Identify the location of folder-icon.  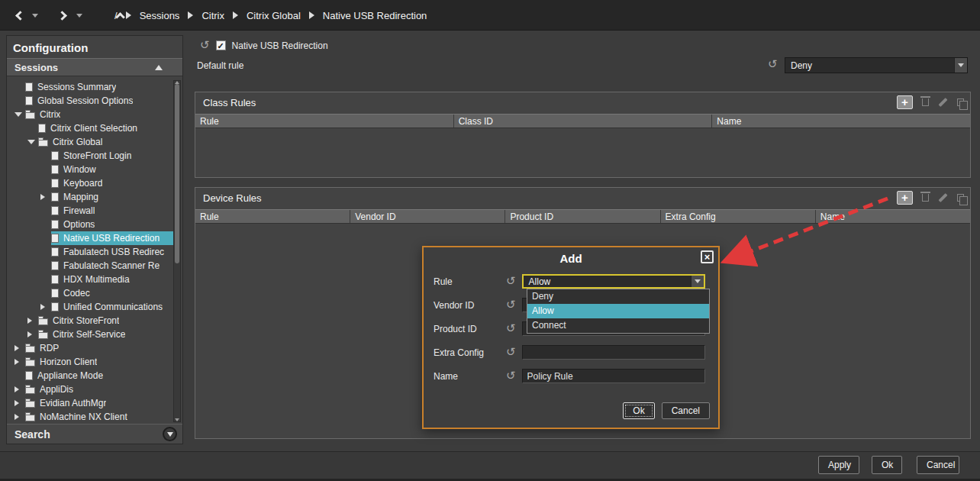
(31, 405).